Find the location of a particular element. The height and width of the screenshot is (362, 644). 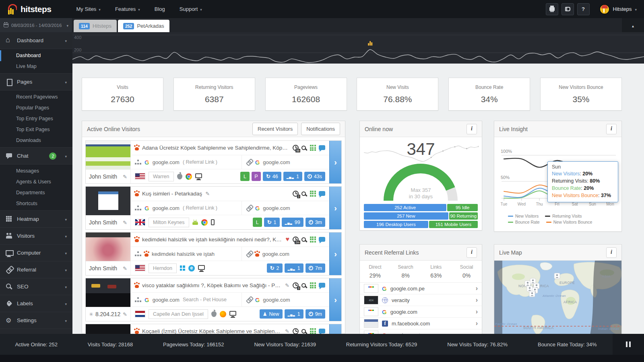

recent-visitors-button: Recent Visitors is located at coordinates (275, 129).